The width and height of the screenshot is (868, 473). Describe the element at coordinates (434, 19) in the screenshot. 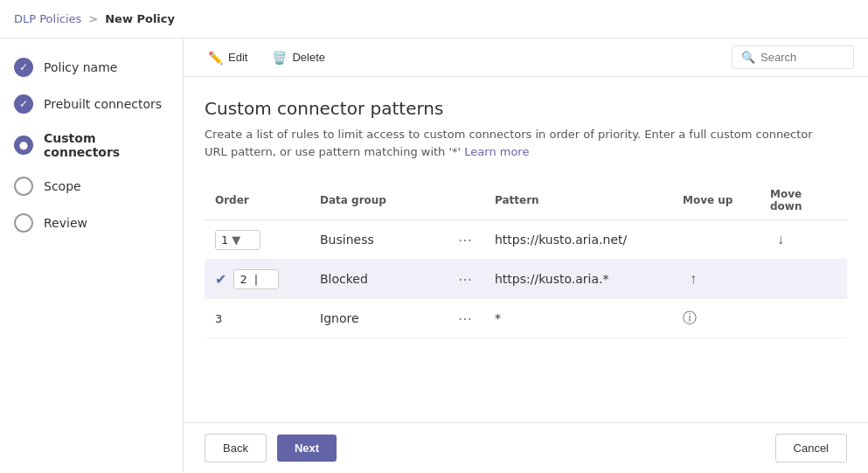

I see `top-bar: DLP Policies > New Policy` at that location.